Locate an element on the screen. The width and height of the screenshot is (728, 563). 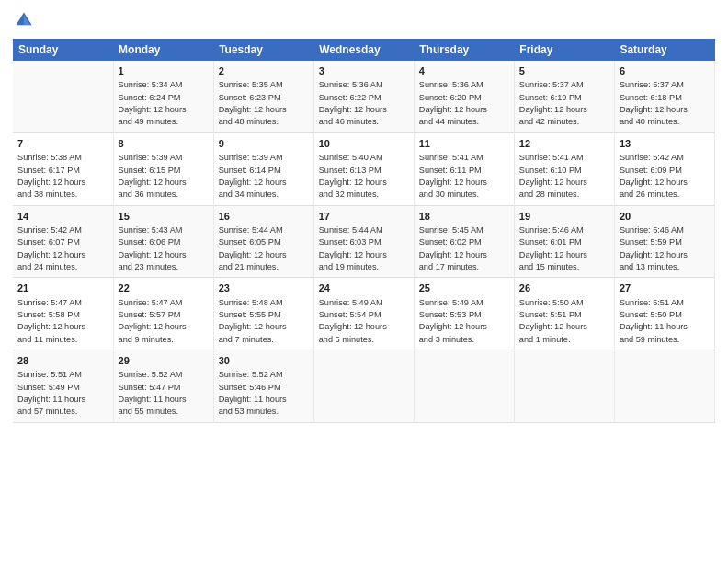
day-number: 20 is located at coordinates (665, 217).